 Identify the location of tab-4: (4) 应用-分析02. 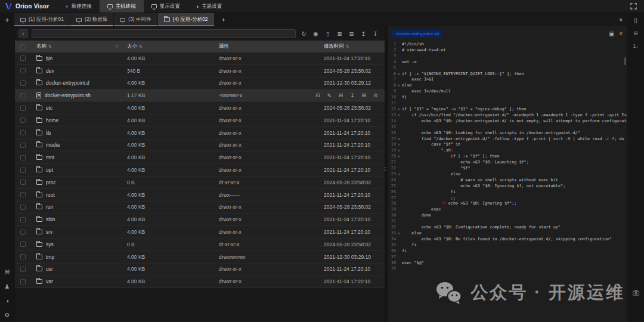
(186, 20).